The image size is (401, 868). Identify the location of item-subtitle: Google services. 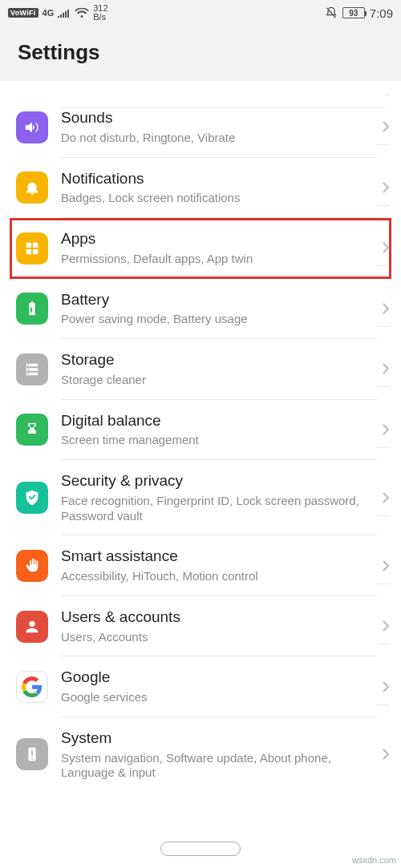
(219, 697).